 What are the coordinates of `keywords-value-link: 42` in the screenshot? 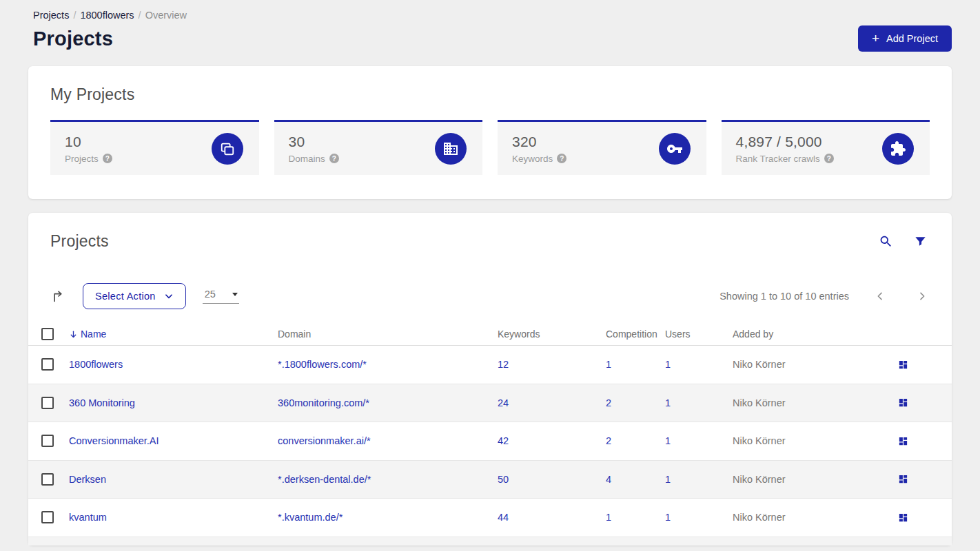 It's located at (503, 441).